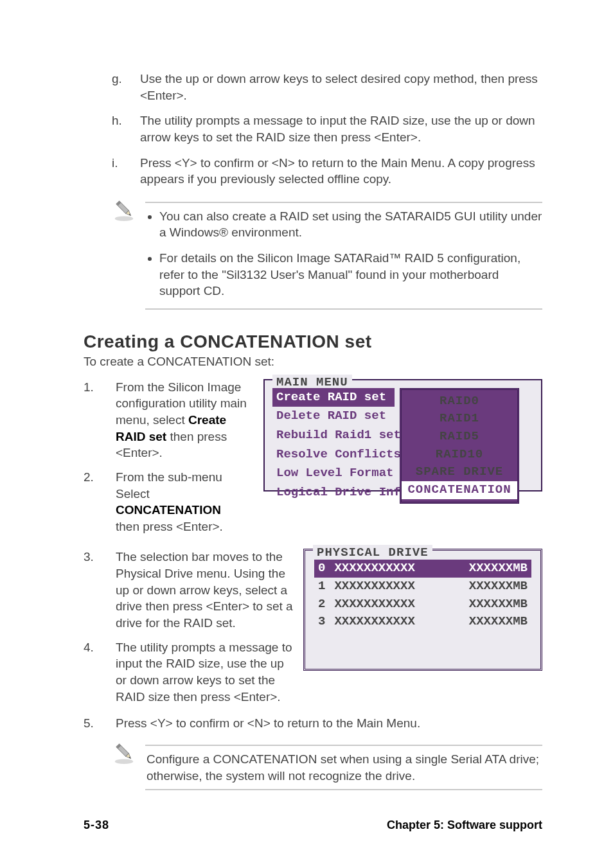  Describe the element at coordinates (167, 502) in the screenshot. I see `step-2: 2. From the sub-menu Select CONCATENATIO…` at that location.